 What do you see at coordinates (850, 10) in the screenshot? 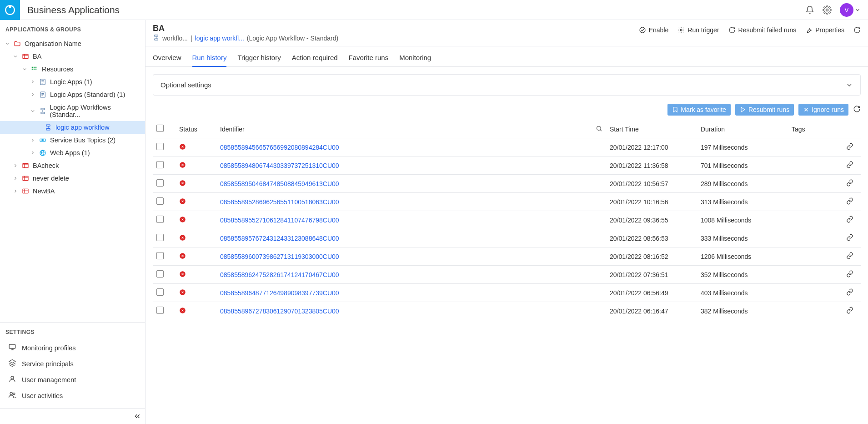
I see `user-menu: V` at bounding box center [850, 10].